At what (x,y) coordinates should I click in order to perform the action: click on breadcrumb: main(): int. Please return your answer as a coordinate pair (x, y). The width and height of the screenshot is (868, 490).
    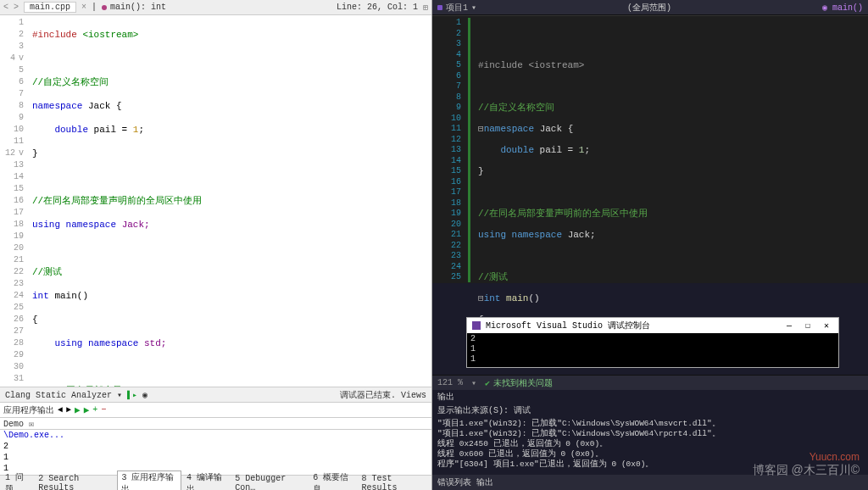
    Looking at the image, I should click on (134, 7).